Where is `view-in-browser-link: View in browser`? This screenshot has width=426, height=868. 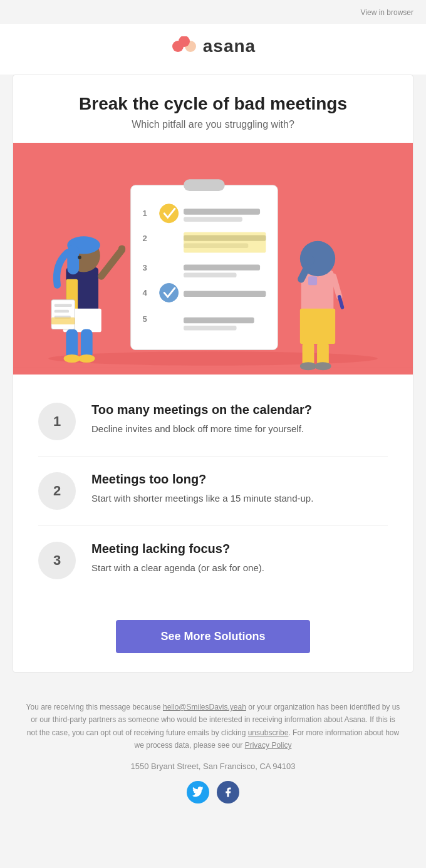
view-in-browser-link: View in browser is located at coordinates (387, 13).